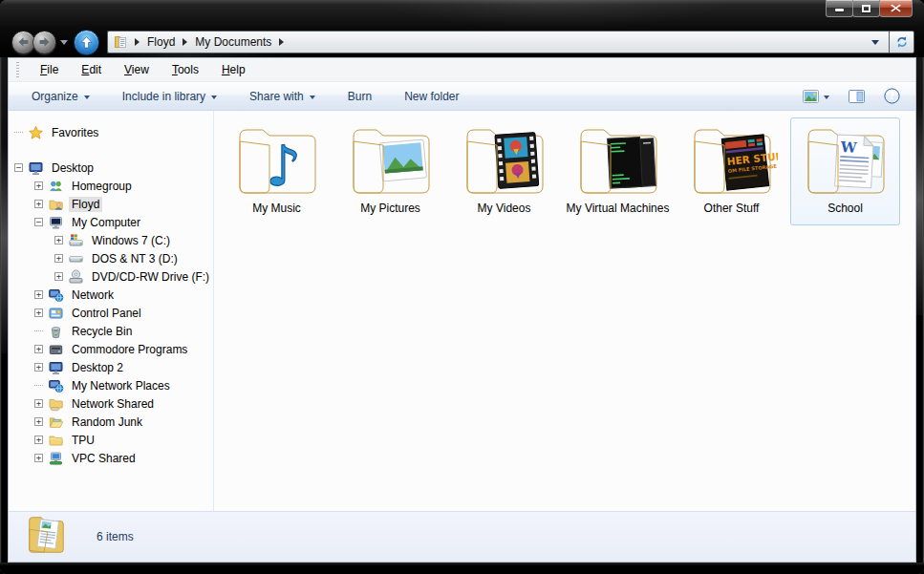 The height and width of the screenshot is (574, 924). What do you see at coordinates (106, 223) in the screenshot?
I see `tree-item-label: My Computer` at bounding box center [106, 223].